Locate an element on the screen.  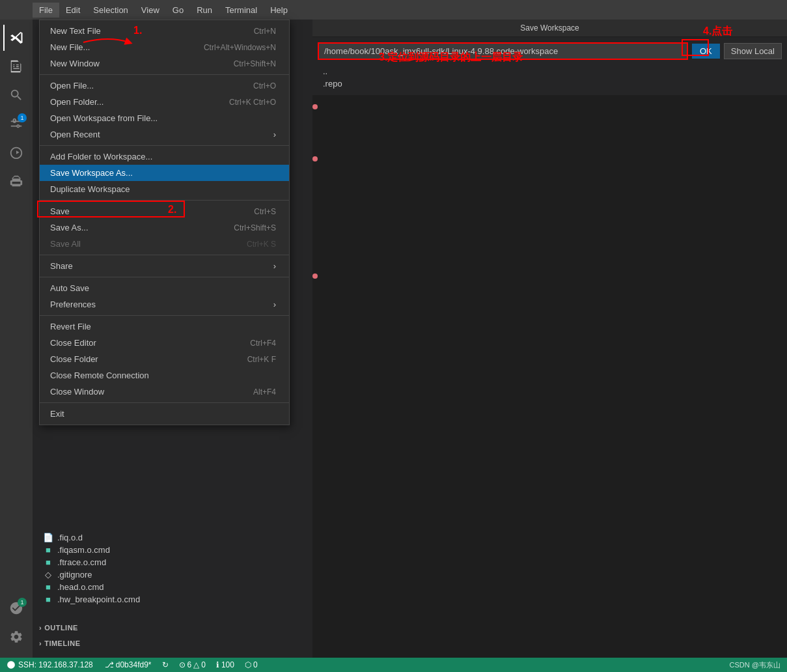
ports-icon: ⬡ is located at coordinates (248, 665).